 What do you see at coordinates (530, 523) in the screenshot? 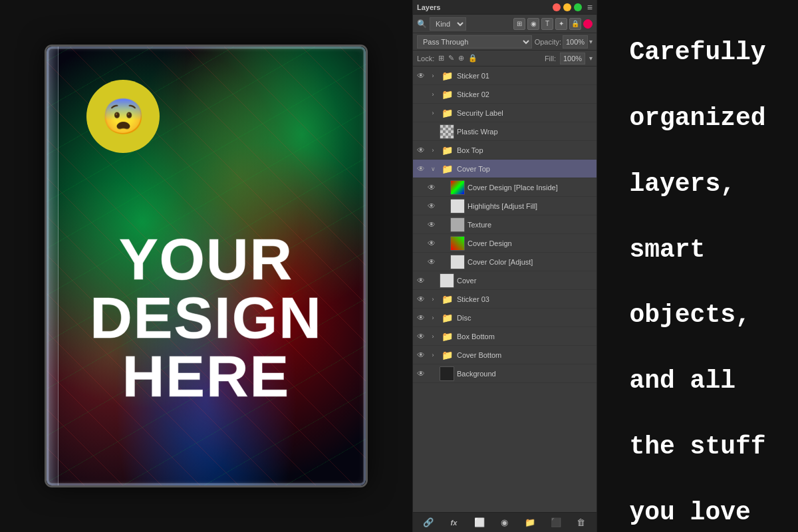
I see `folder-button: 📁` at bounding box center [530, 523].